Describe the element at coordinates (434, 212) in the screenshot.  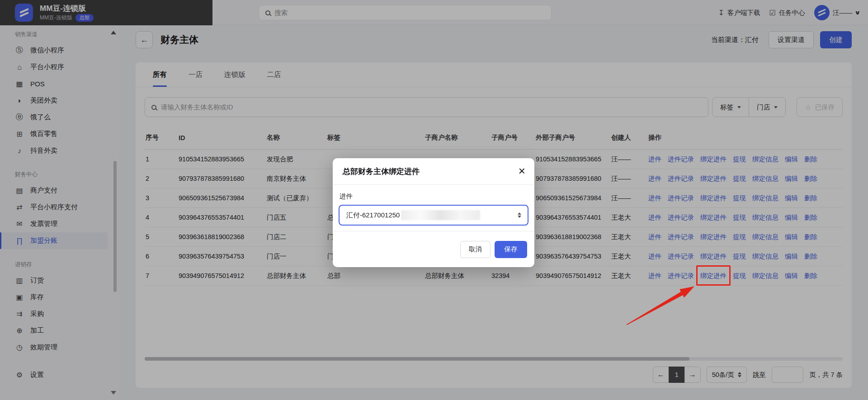
I see `bind-application-modal: 总部财务主体绑定进件 × 进件 汇付-6217001250 取消 保存` at that location.